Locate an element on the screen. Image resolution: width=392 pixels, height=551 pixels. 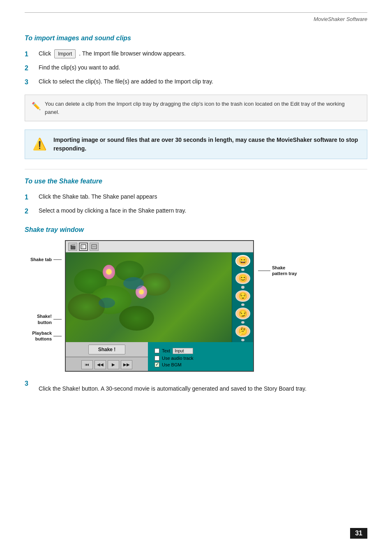
face-icon-5: 🤔 is located at coordinates (243, 331).